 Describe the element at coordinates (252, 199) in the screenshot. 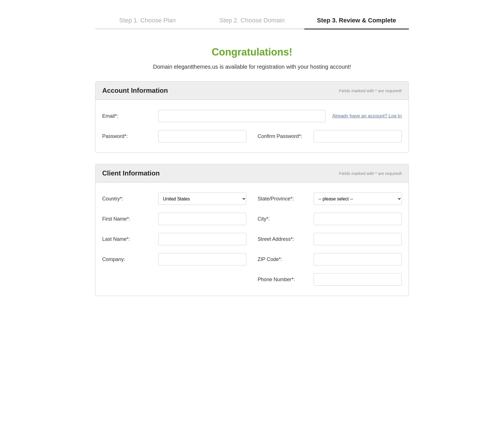

I see `country-state-row: Country*: United States State/Province*:…` at that location.